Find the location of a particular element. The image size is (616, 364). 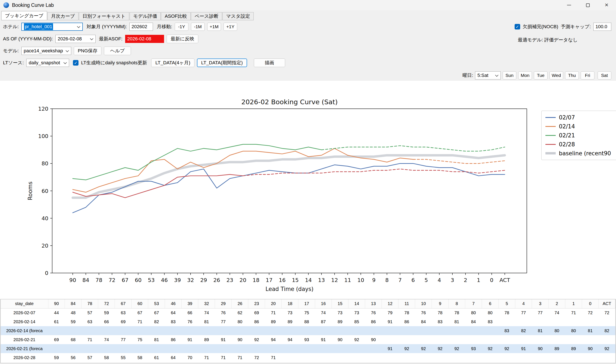

column-header-26: 26 is located at coordinates (240, 304).